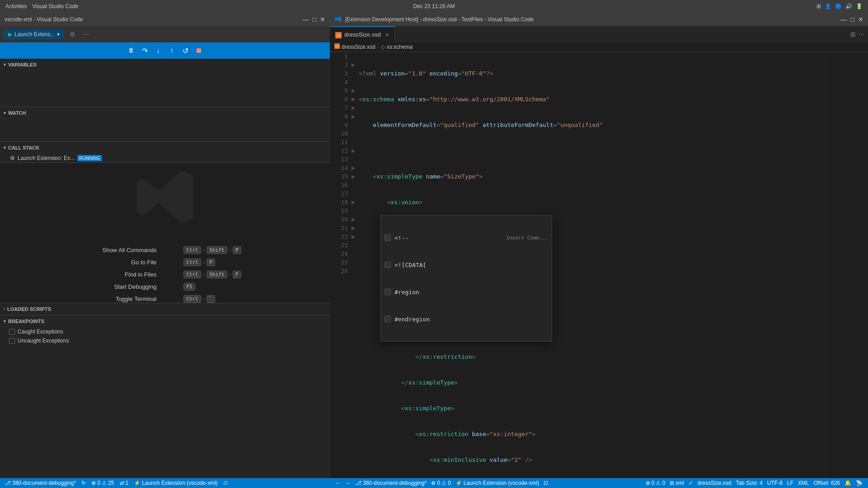 Image resolution: width=868 pixels, height=488 pixels. What do you see at coordinates (323, 19) in the screenshot?
I see `left-close-button: ✕` at bounding box center [323, 19].